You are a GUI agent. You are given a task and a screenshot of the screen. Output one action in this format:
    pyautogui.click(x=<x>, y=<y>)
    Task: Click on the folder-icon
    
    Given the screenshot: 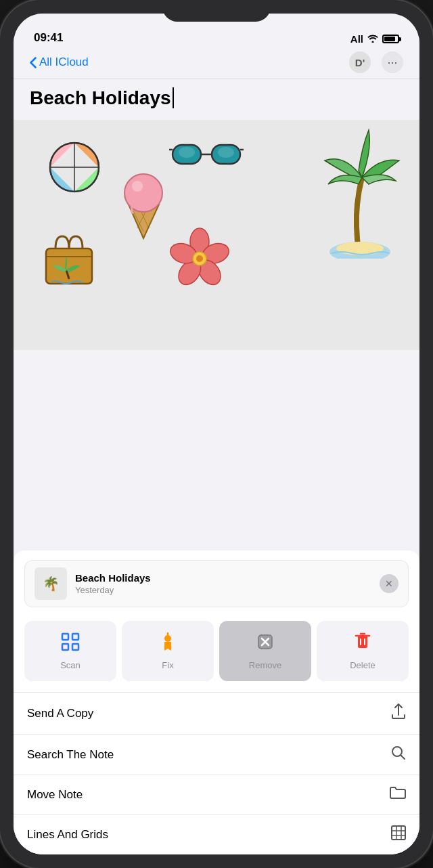 What is the action you would take?
    pyautogui.click(x=398, y=795)
    